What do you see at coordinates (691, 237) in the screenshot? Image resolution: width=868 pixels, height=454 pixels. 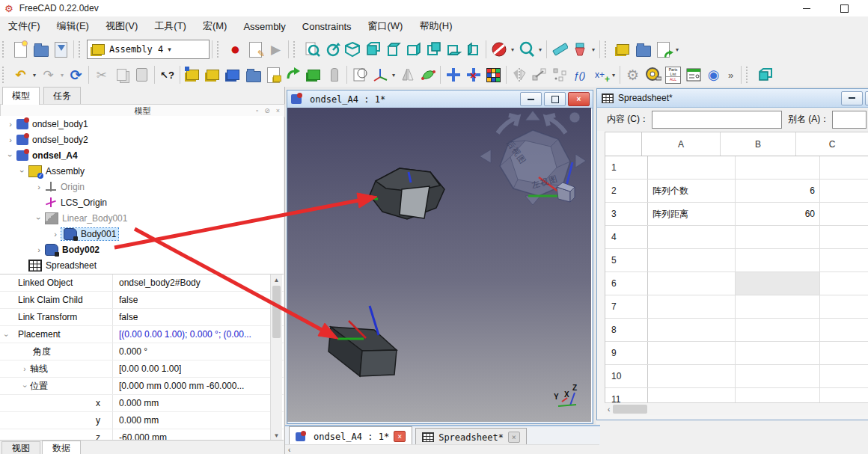 I see `cell-a4` at bounding box center [691, 237].